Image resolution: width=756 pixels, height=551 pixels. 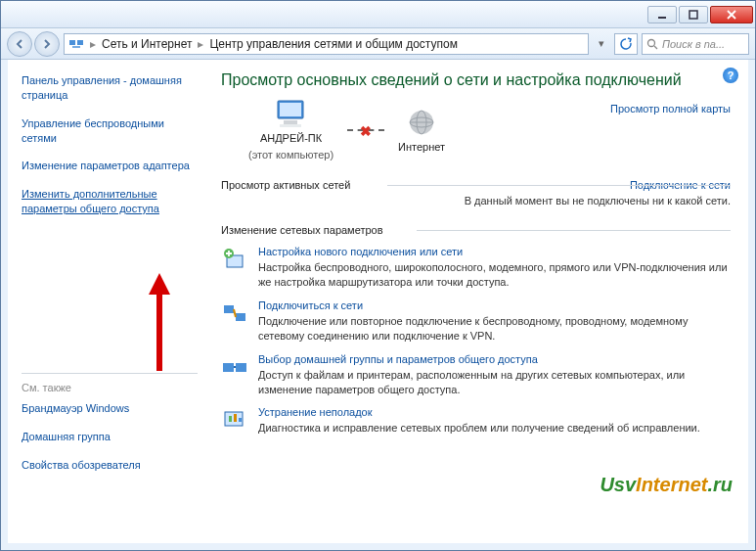 I want to click on page-title: Просмотр основных сведений о сети и наст…, so click(x=475, y=80).